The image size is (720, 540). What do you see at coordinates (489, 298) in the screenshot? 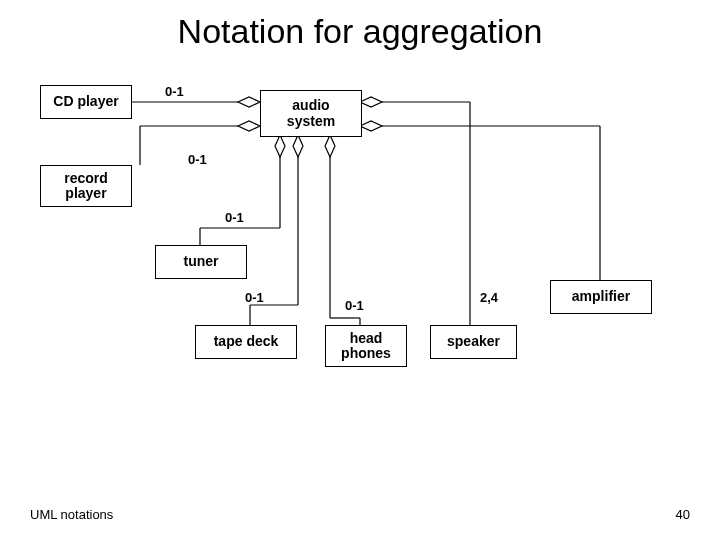
I see `mult-speaker: 2,4` at bounding box center [489, 298].